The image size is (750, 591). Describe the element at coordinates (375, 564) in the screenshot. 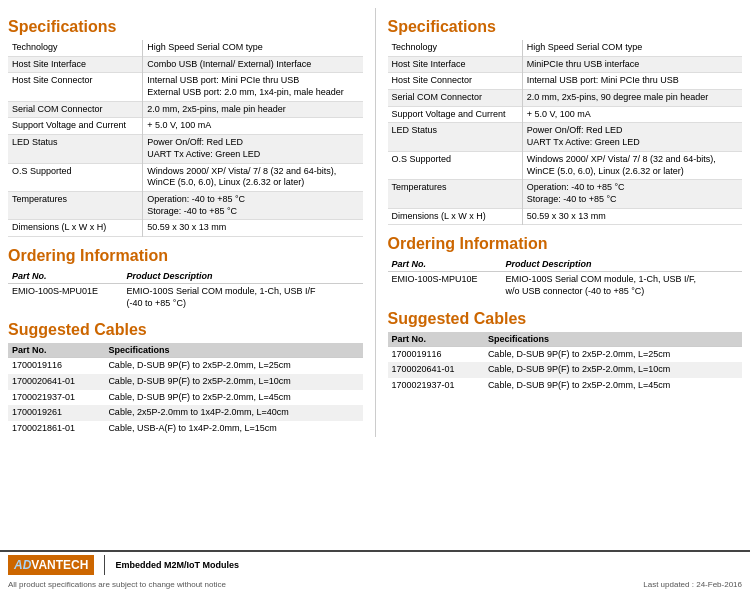

I see `footer-top-bar: ADVANTECH Embedded M2M/IoT Modules` at that location.